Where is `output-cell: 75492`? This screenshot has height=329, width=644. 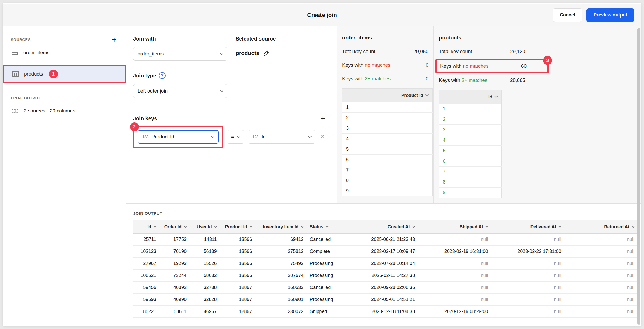
output-cell: 75492 is located at coordinates (281, 264).